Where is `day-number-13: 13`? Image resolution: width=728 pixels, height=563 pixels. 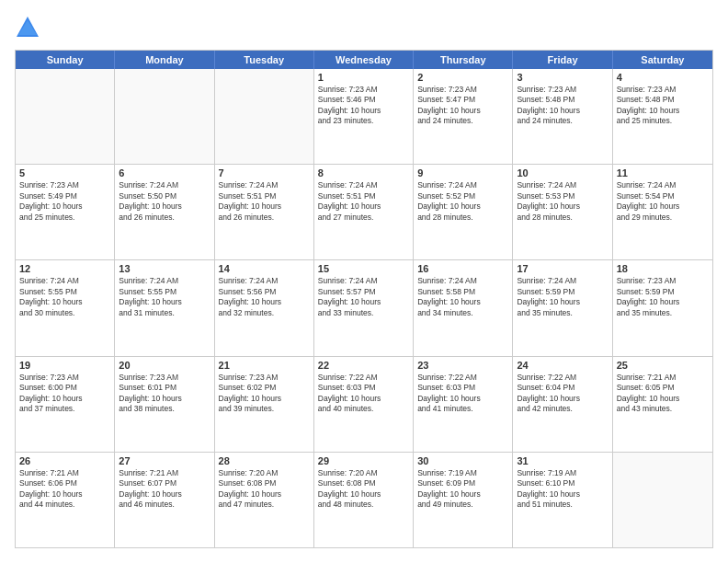 day-number-13: 13 is located at coordinates (164, 269).